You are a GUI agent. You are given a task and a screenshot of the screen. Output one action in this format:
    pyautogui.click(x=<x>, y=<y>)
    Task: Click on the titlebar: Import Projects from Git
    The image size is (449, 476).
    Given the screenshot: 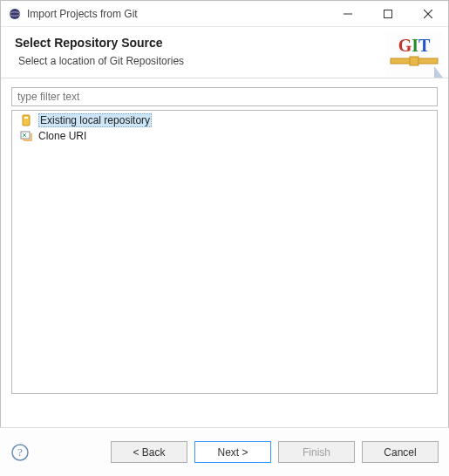 What is the action you would take?
    pyautogui.click(x=225, y=14)
    